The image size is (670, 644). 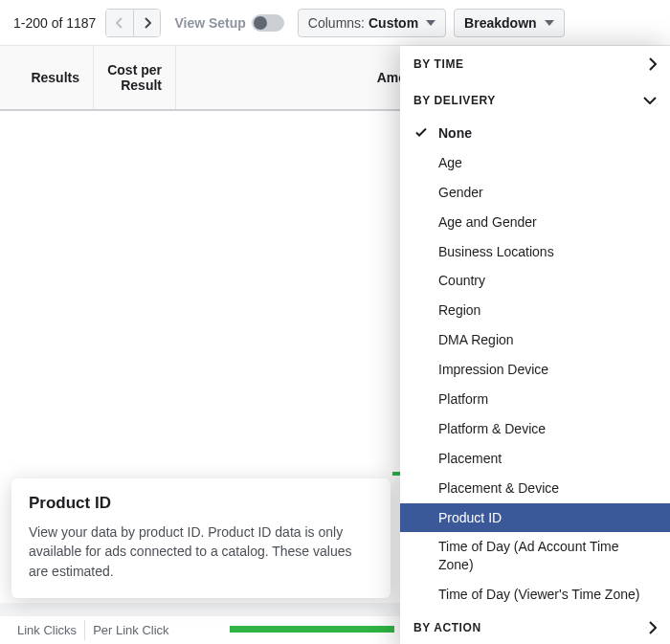 What do you see at coordinates (459, 310) in the screenshot?
I see `breakdown-option-label: Region` at bounding box center [459, 310].